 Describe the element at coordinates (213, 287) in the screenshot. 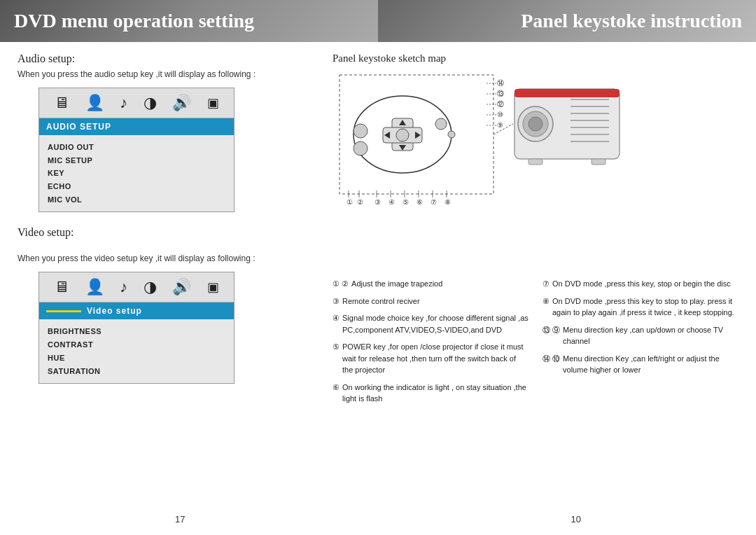

I see `split-icon-2: ▣` at that location.